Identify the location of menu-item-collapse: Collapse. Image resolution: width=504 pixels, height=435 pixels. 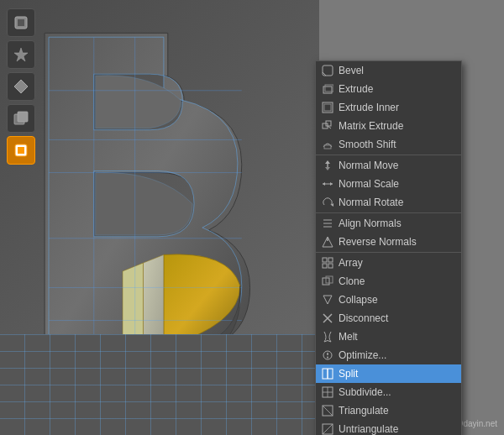
(388, 300).